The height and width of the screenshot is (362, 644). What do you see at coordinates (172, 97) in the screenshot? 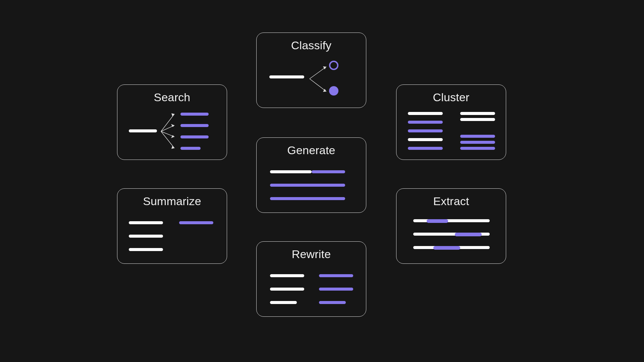
I see `card-title: Search` at bounding box center [172, 97].